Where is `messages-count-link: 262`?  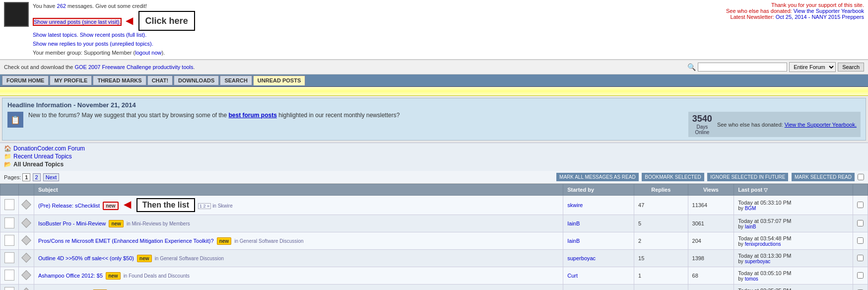
messages-count-link: 262 is located at coordinates (62, 6).